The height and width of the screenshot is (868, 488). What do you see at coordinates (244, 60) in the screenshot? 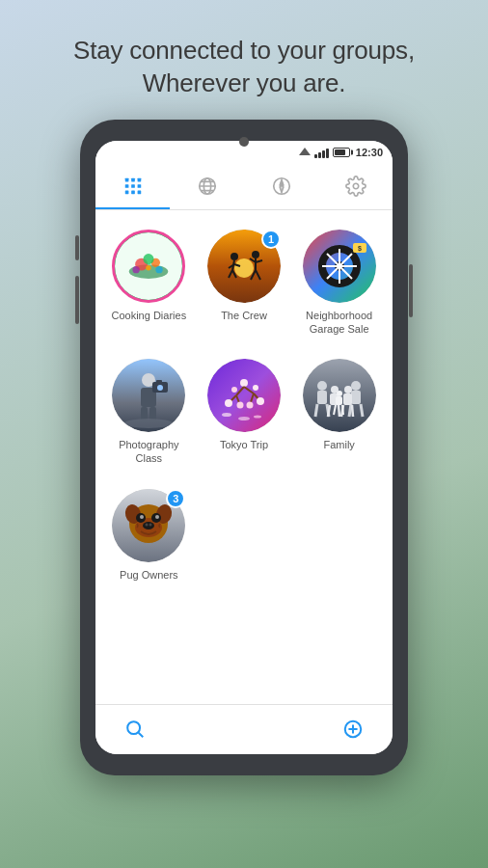
I see `tagline: Stay connected to your groups,Wherever y…` at bounding box center [244, 60].